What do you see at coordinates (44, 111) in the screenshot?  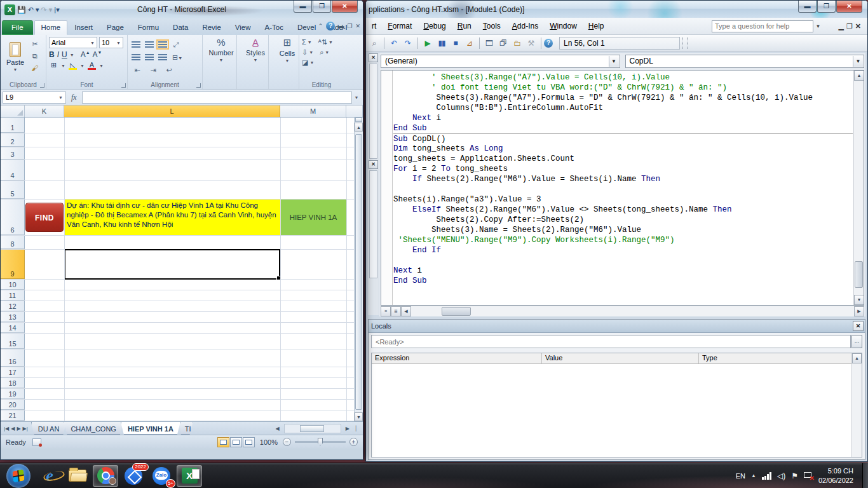 I see `column-header-K: K` at bounding box center [44, 111].